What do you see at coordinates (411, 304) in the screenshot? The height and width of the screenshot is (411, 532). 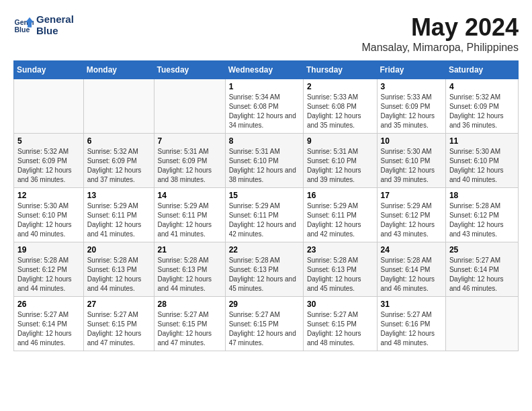 I see `day-number: 31` at bounding box center [411, 304].